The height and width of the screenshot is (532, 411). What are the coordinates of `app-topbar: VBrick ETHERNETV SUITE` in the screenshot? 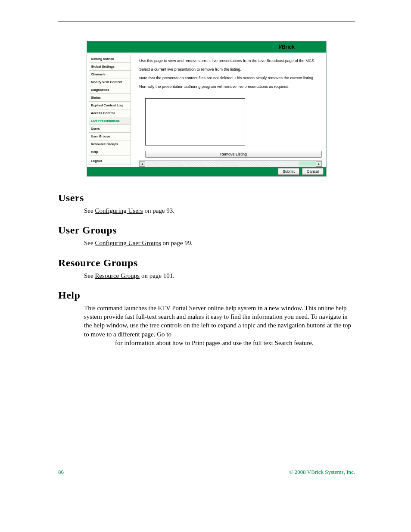 It's located at (207, 47).